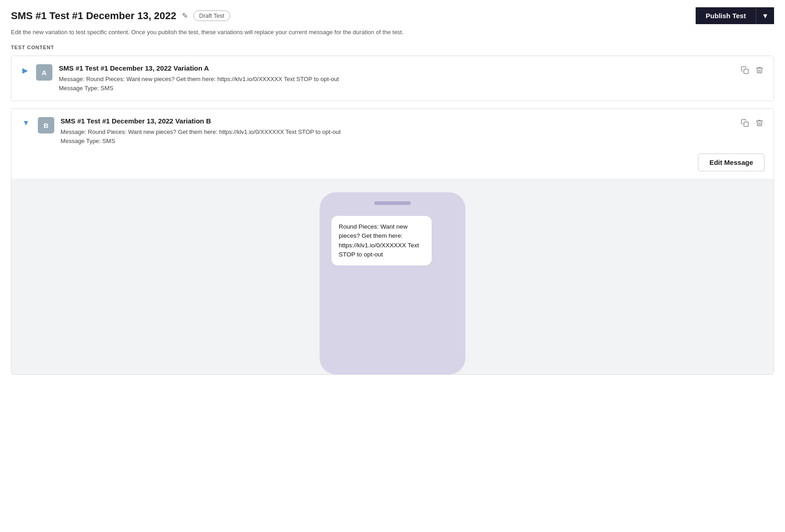  What do you see at coordinates (46, 125) in the screenshot?
I see `variation-b-avatar: B` at bounding box center [46, 125].